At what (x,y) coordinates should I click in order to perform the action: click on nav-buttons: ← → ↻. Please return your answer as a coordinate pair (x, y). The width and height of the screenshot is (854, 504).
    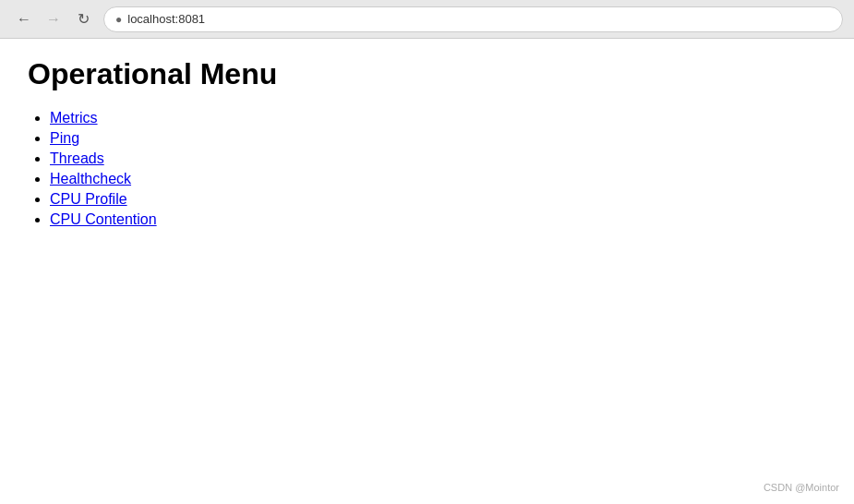
    Looking at the image, I should click on (54, 19).